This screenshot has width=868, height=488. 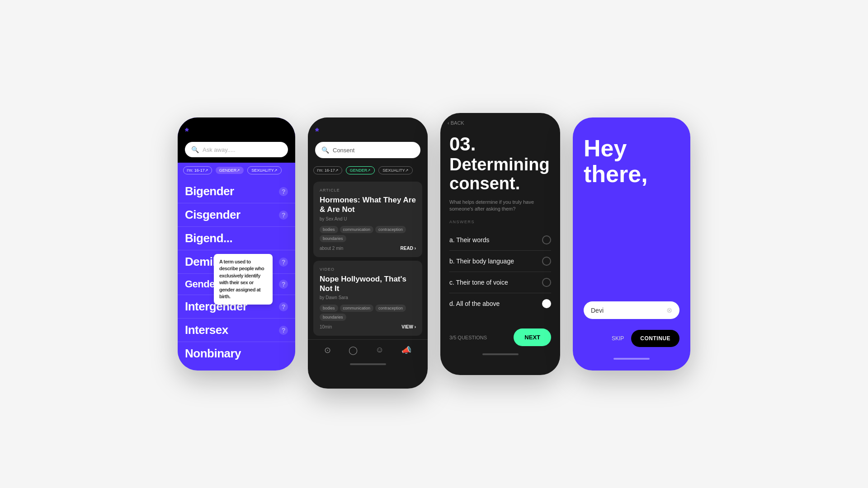 I want to click on answer-text: c. Their tone of voice, so click(x=479, y=282).